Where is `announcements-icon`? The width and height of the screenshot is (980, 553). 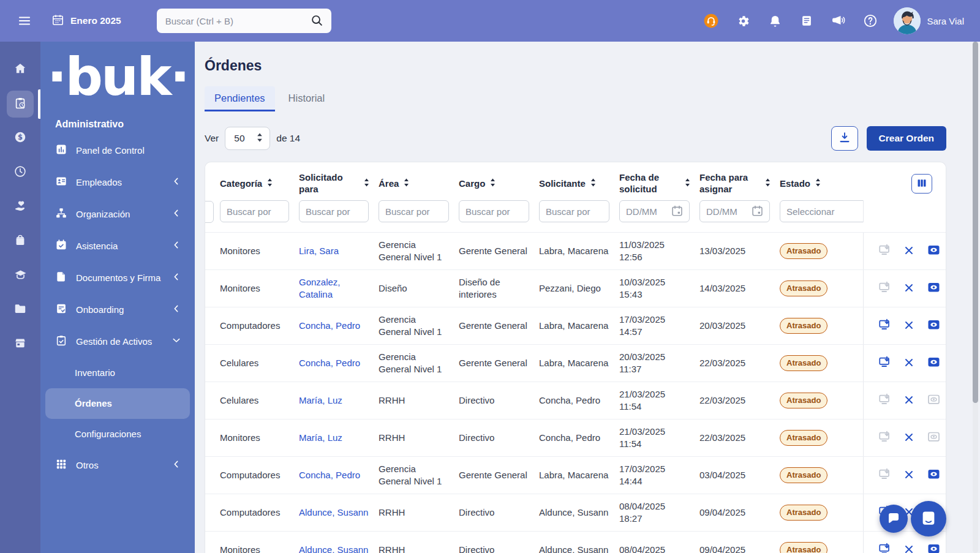 announcements-icon is located at coordinates (839, 21).